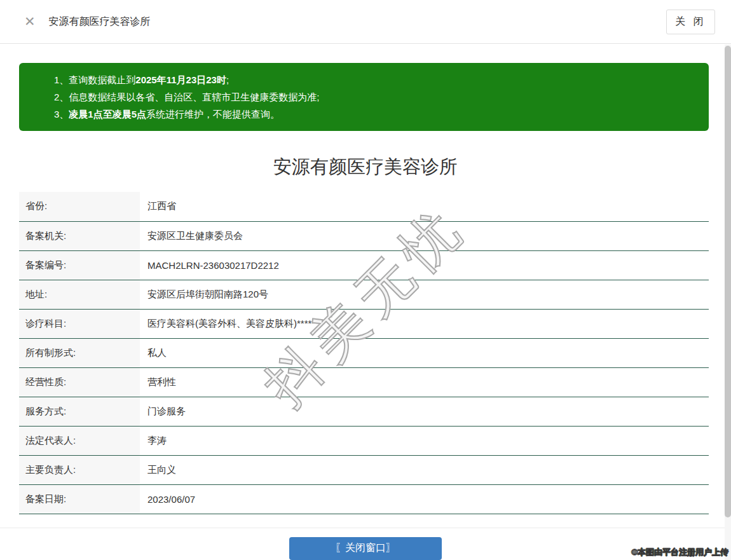 The width and height of the screenshot is (731, 560). What do you see at coordinates (425, 207) in the screenshot?
I see `field-value: 江西省` at bounding box center [425, 207].